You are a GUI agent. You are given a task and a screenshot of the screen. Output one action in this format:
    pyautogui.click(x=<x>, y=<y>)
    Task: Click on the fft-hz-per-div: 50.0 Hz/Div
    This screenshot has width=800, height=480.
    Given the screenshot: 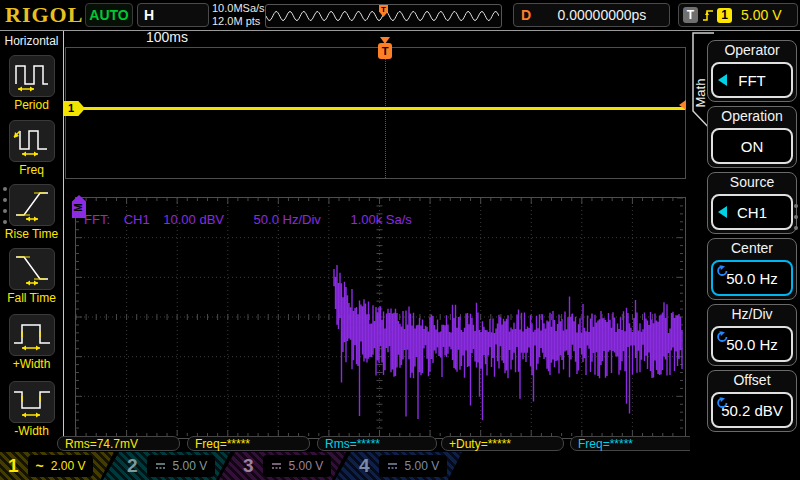 What is the action you would take?
    pyautogui.click(x=288, y=220)
    